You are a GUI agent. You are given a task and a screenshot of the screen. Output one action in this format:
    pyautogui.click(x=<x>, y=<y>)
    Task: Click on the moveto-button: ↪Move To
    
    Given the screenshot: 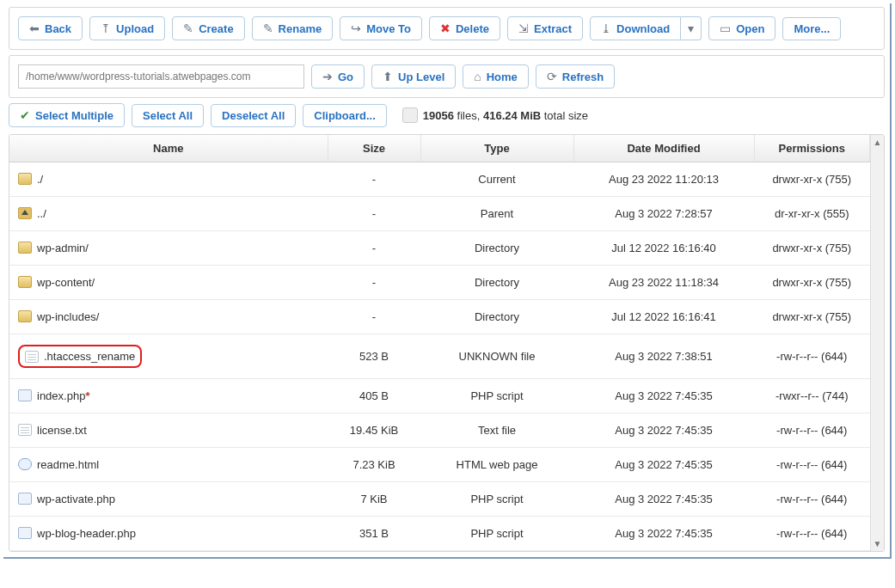 What is the action you would take?
    pyautogui.click(x=381, y=28)
    